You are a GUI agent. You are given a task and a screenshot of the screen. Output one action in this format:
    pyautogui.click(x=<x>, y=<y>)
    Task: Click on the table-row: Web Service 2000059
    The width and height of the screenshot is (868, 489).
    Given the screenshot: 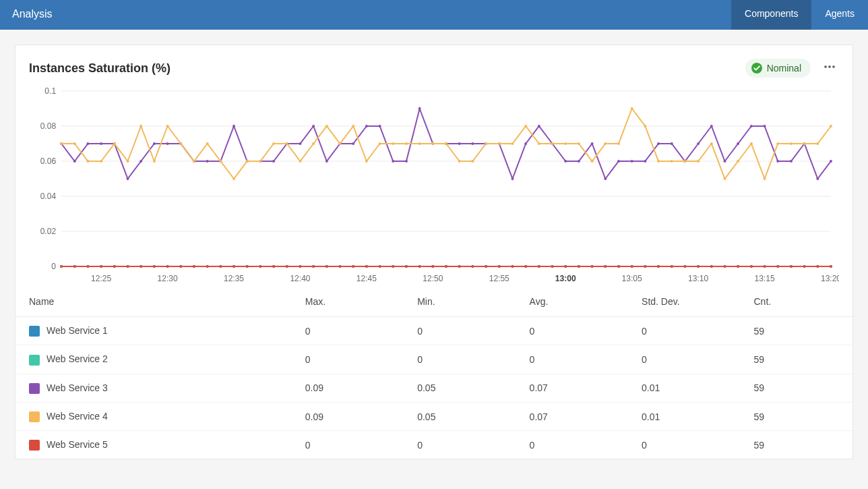 What is the action you would take?
    pyautogui.click(x=434, y=359)
    